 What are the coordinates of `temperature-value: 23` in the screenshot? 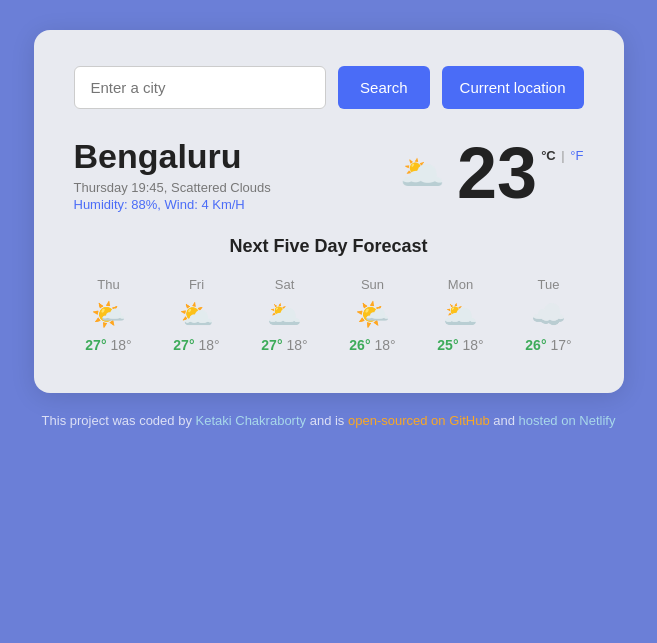 It's located at (497, 173).